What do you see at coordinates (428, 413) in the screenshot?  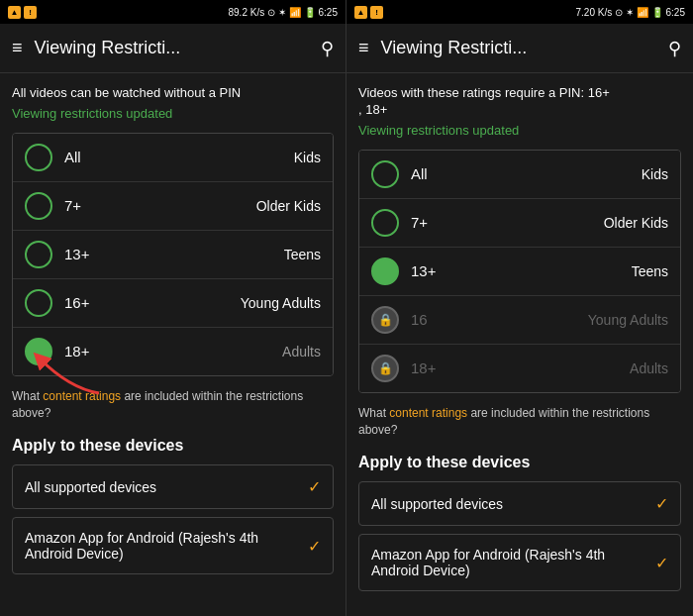 I see `content-ratings-link-right: content ratings` at bounding box center [428, 413].